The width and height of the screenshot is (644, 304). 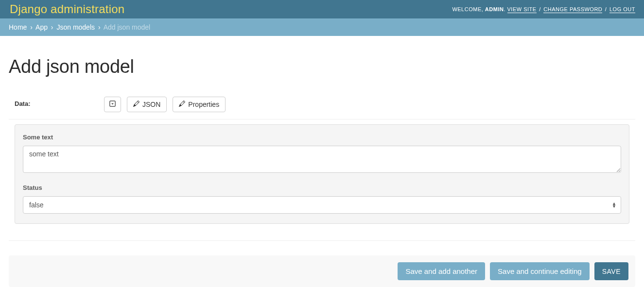 I want to click on breadcrumb: Home › App › Json models › Add json mode…, so click(x=322, y=27).